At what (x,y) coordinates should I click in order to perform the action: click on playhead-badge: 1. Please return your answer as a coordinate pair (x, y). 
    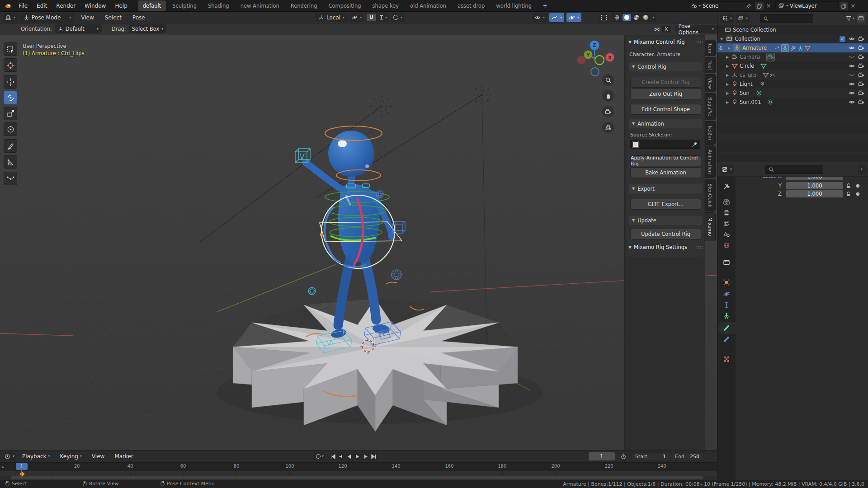
    Looking at the image, I should click on (22, 466).